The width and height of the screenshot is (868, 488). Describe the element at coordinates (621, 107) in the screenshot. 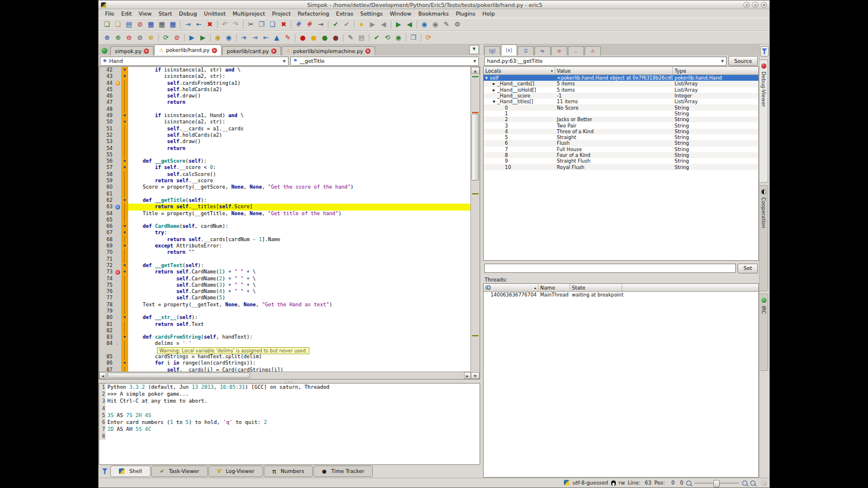

I see `locals-row: 0No ScoreString` at that location.